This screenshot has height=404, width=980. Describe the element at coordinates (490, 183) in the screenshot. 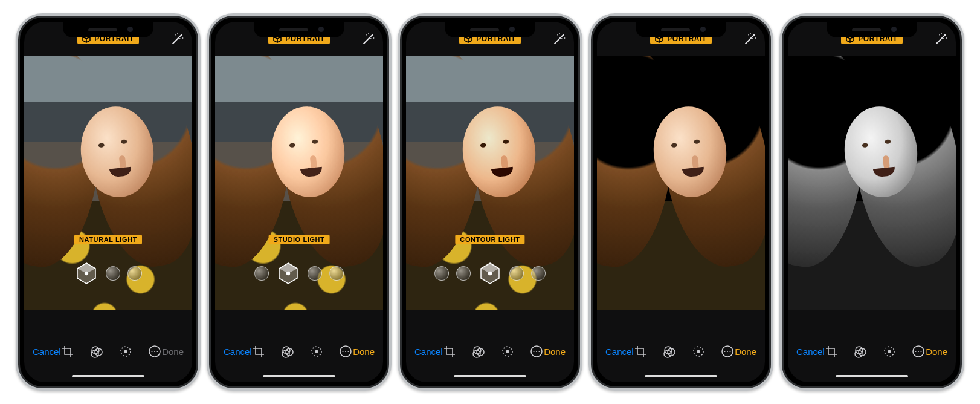

I see `photo-preview: CONTOUR LIGHT` at that location.